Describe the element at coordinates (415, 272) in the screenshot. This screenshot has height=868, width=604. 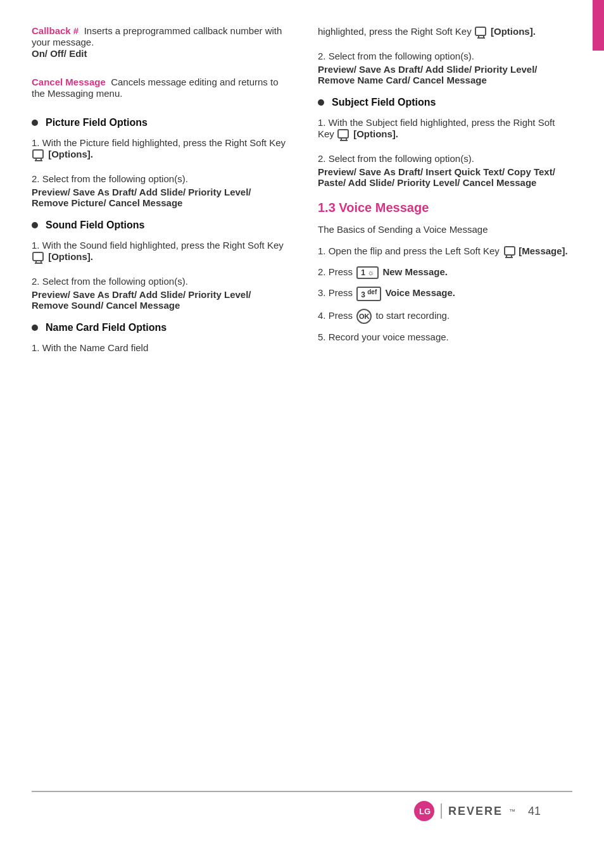
I see `voice-step2-label: New Message.` at that location.